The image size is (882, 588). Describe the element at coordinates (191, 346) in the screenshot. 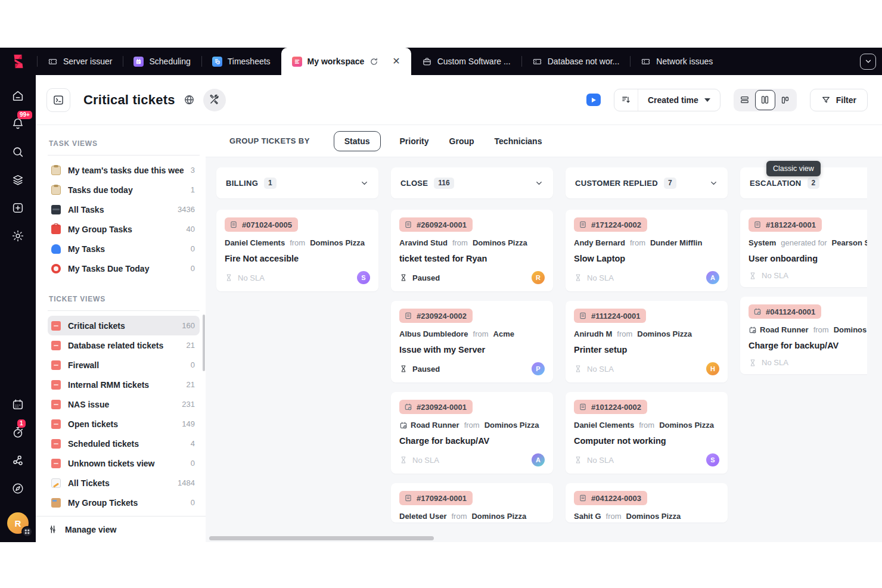

I see `sidebar-item-count: 21` at that location.